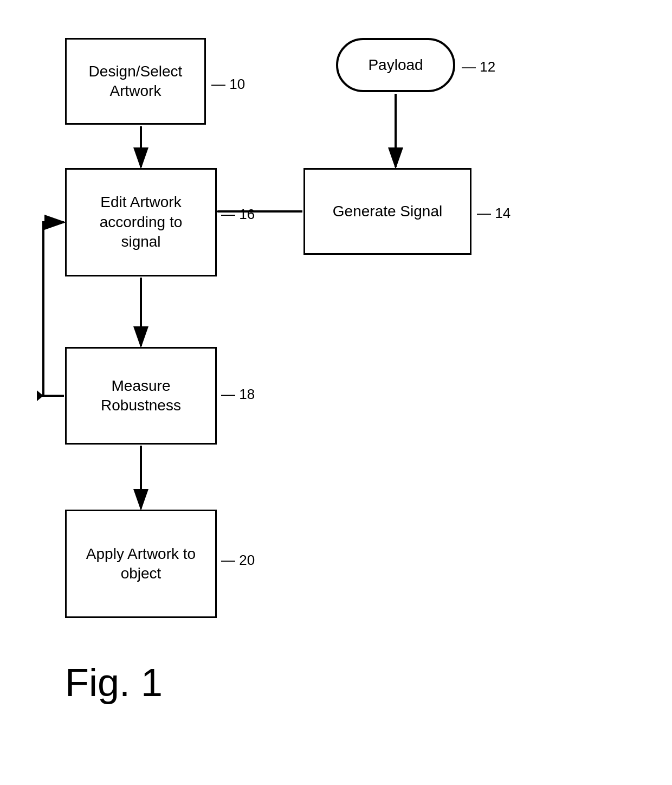  What do you see at coordinates (494, 214) in the screenshot?
I see `ref-generate: — 14` at bounding box center [494, 214].